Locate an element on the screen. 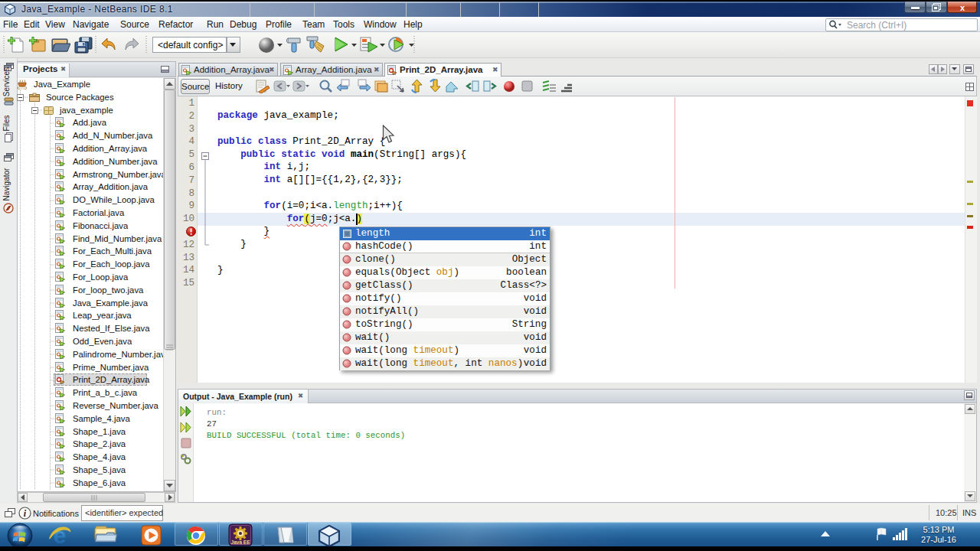 Image resolution: width=980 pixels, height=551 pixels. svg-text: Java EE is located at coordinates (241, 542).